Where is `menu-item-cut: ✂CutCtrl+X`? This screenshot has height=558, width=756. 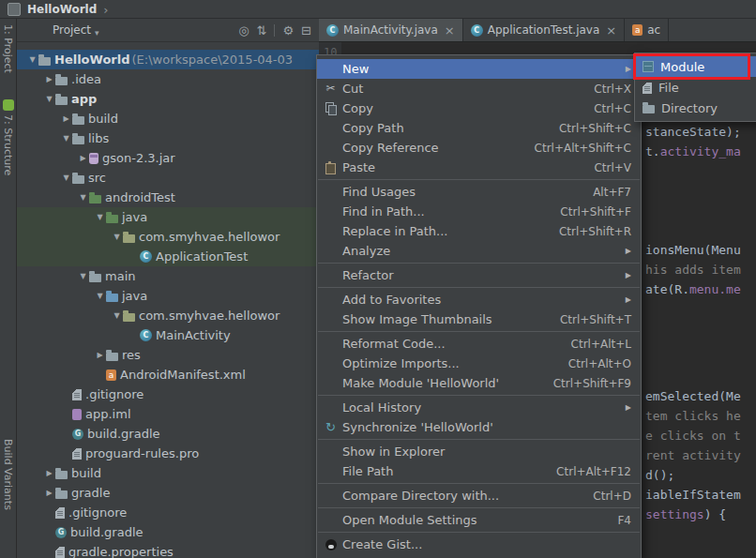
menu-item-cut: ✂CutCtrl+X is located at coordinates (478, 88).